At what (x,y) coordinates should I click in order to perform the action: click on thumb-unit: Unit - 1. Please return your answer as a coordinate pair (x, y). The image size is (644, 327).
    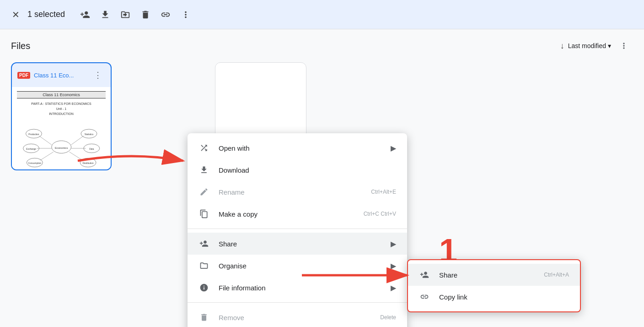
    Looking at the image, I should click on (61, 109).